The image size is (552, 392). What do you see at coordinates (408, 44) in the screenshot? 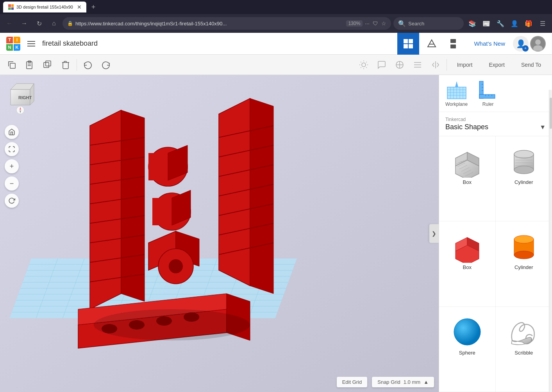
I see `grid-view-button` at bounding box center [408, 44].